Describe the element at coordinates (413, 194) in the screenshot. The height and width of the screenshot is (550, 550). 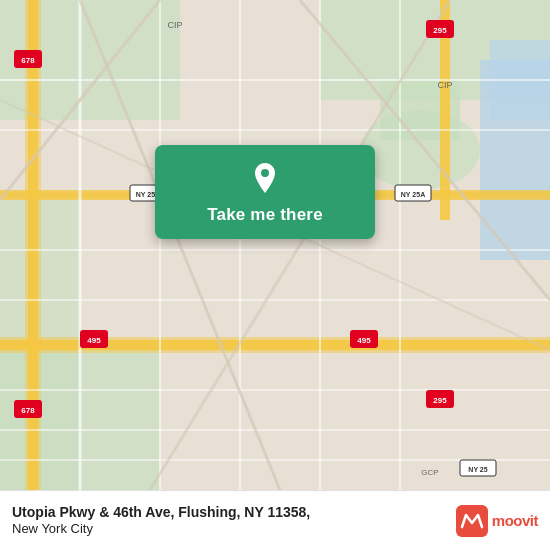
I see `svg-text: NY 25A` at that location.